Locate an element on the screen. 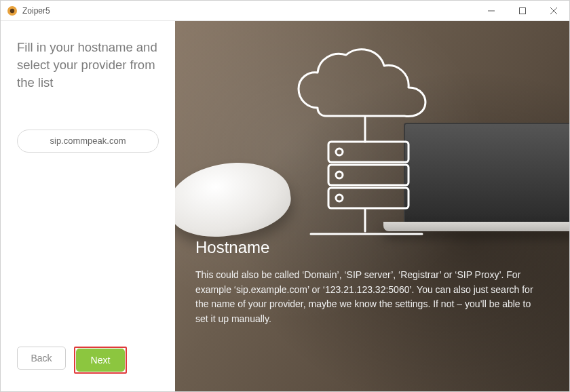 This screenshot has width=570, height=392. window-close-button is located at coordinates (554, 11).